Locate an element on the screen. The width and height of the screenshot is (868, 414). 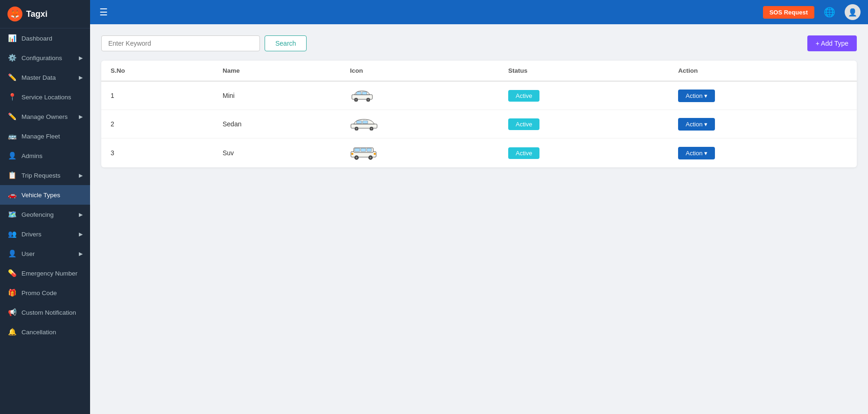
sidebar-label-drivers: Drivers is located at coordinates (48, 234).